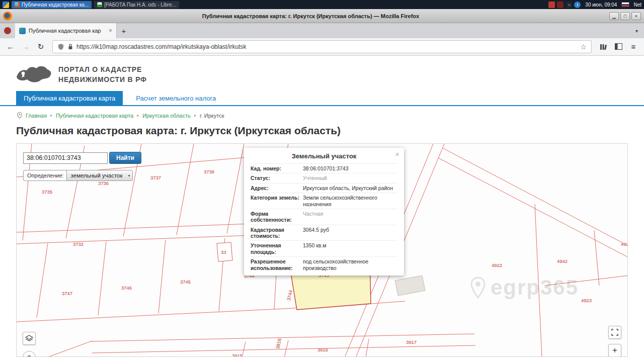 Image resolution: width=644 pixels, height=362 pixels. Describe the element at coordinates (55, 5) in the screenshot. I see `task-label: Публичная кадастровая ка...` at that location.